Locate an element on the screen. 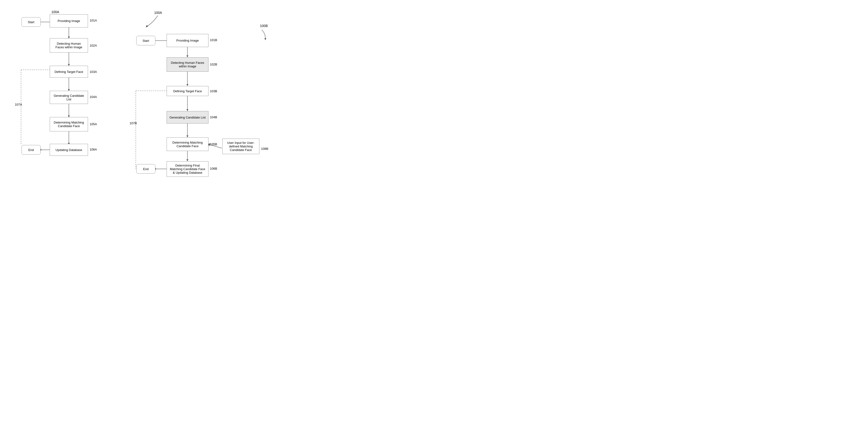  box-103b: Defining Target Face is located at coordinates (187, 91).